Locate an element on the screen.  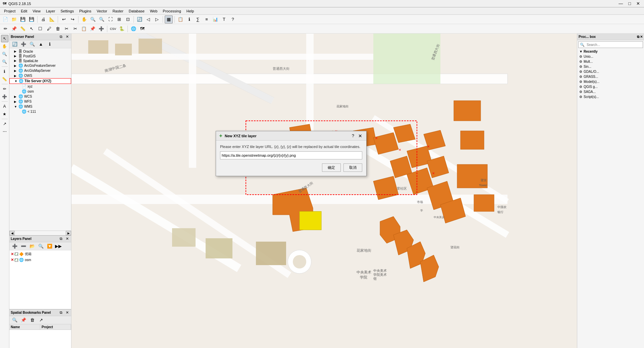
tb-zoom-in: 🔍 is located at coordinates (93, 19).